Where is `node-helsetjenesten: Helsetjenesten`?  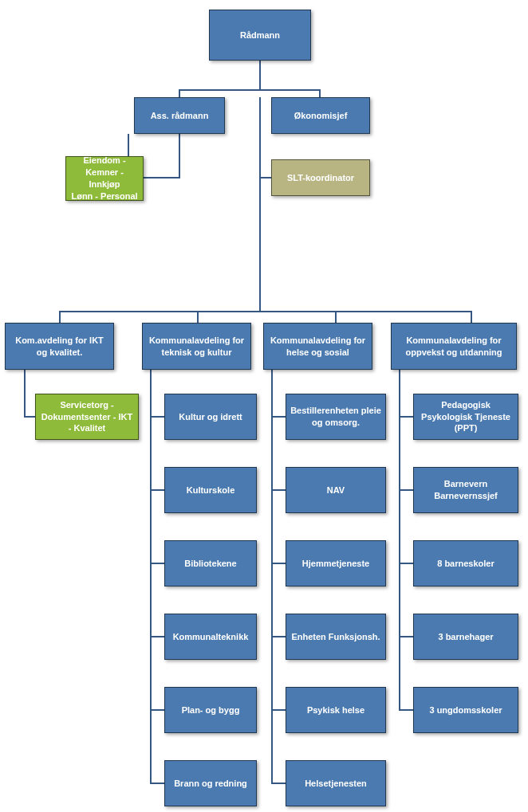 node-helsetjenesten: Helsetjenesten is located at coordinates (336, 783).